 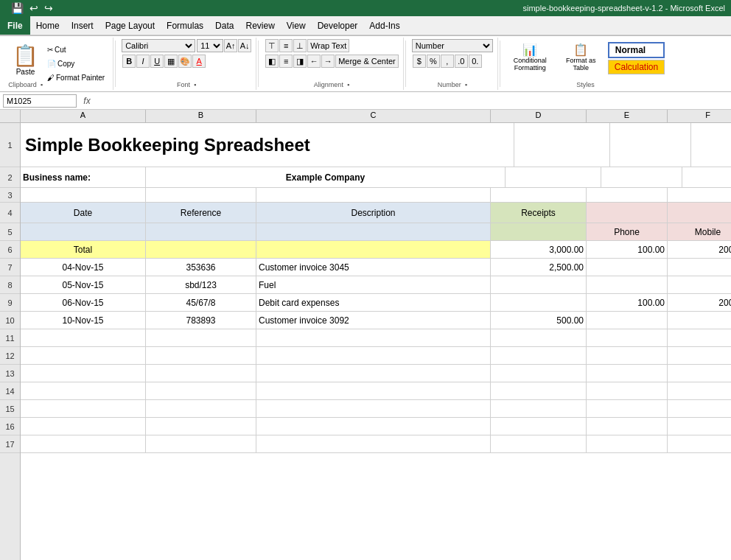 I want to click on bold-button: B, so click(x=129, y=61).